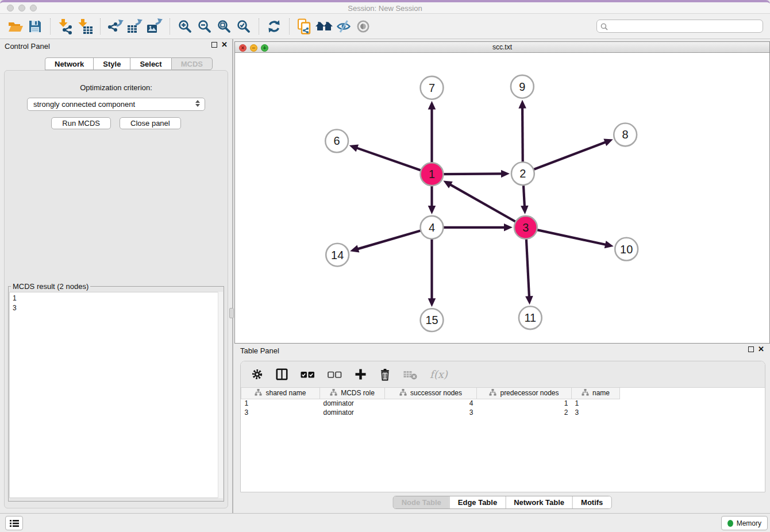 This screenshot has height=532, width=770. I want to click on table-panel-close-icon: ✕, so click(761, 349).